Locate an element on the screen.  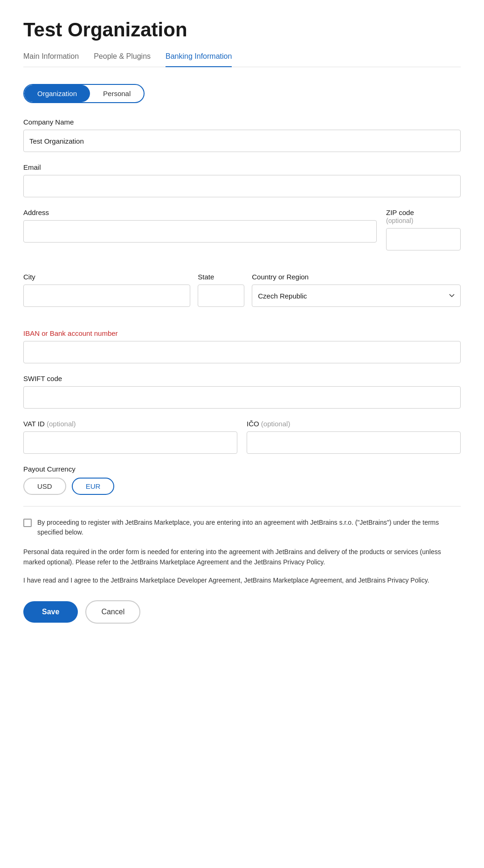
payout-currency-group: USD EUR is located at coordinates (242, 486).